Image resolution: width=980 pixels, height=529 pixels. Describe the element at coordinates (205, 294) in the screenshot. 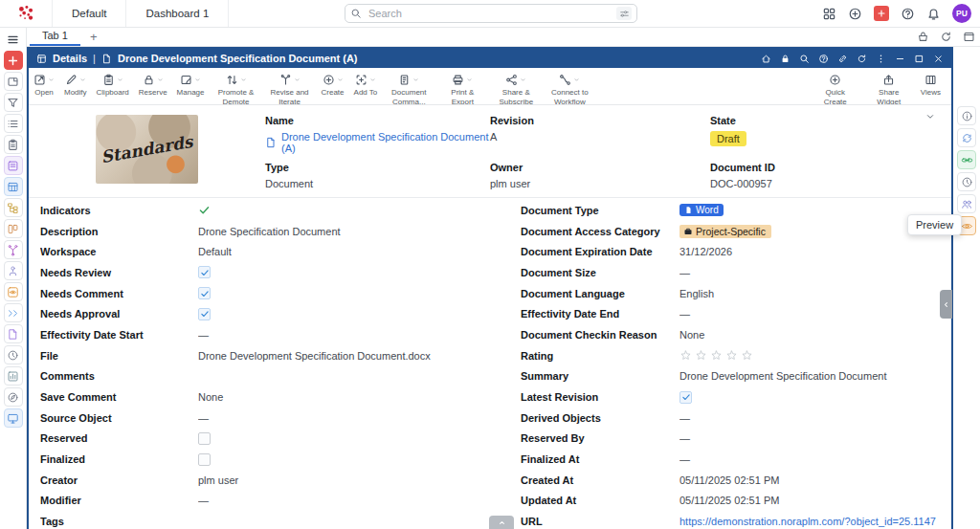

I see `check-icon` at that location.